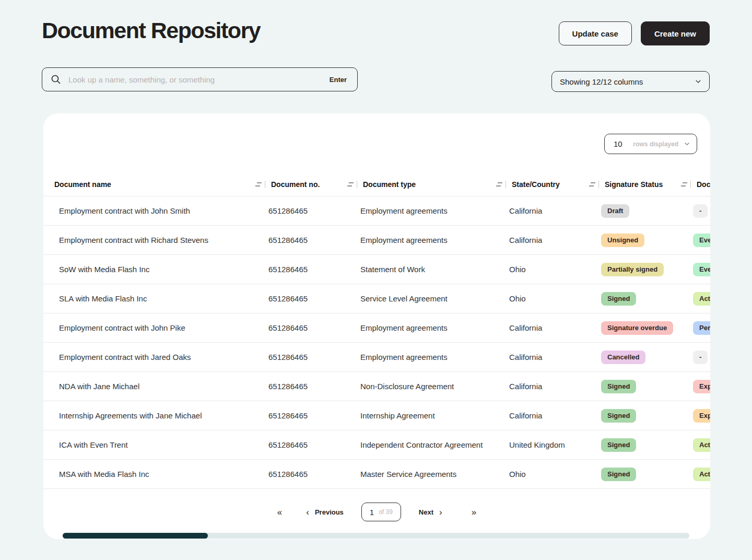  What do you see at coordinates (631, 81) in the screenshot?
I see `columns-visibility-select: Showing 12/12 columns` at bounding box center [631, 81].